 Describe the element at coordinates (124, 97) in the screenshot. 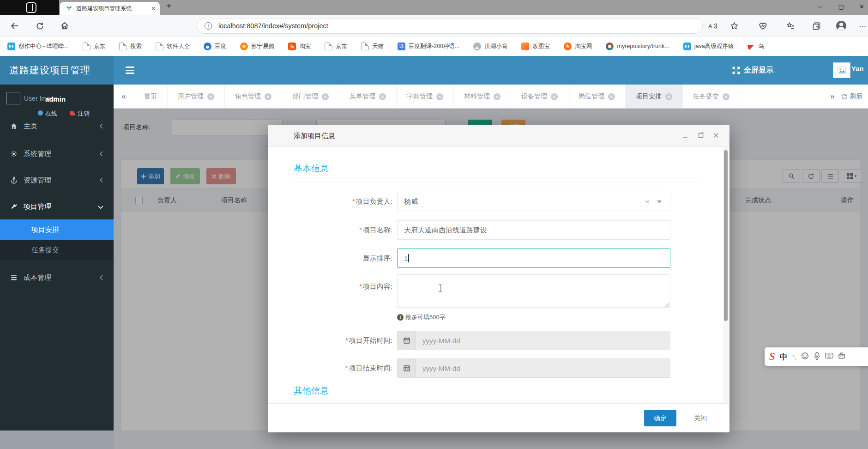

I see `tabs-scroll-left-icon: «` at that location.